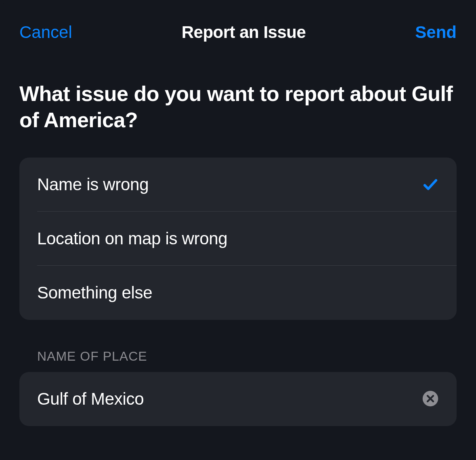  What do you see at coordinates (132, 239) in the screenshot?
I see `option-label: Location on map is wrong` at bounding box center [132, 239].